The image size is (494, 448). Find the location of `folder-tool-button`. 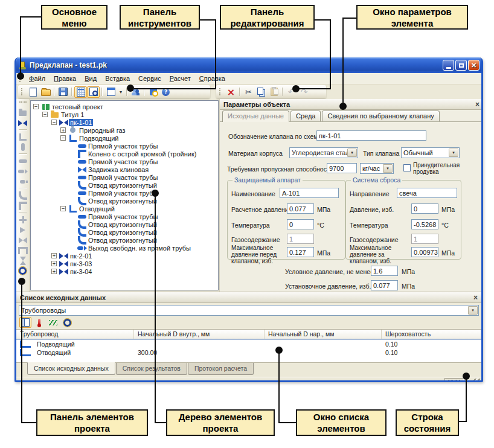

folder-tool-button is located at coordinates (23, 112).